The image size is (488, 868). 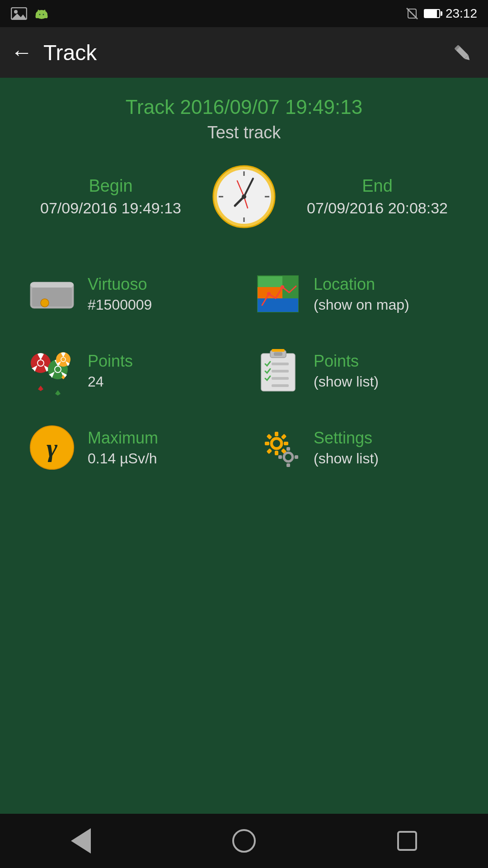 I want to click on points-list-text: Points (show list), so click(x=346, y=371).